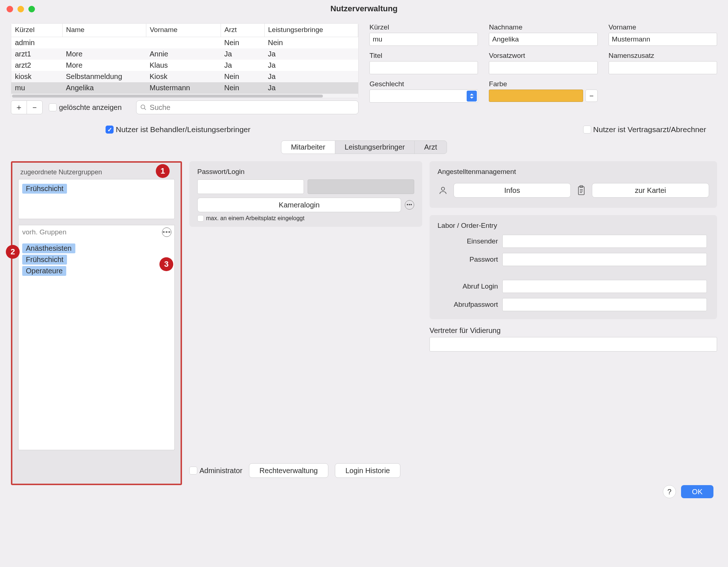 The height and width of the screenshot is (567, 728). Describe the element at coordinates (167, 232) in the screenshot. I see `ellipsis-icon: •••` at that location.